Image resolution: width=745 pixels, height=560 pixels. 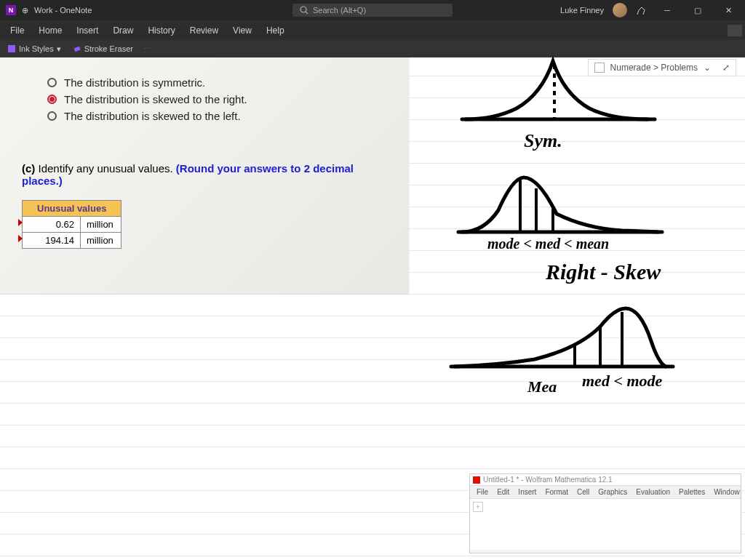 I want to click on wolfram-menu-format: Format, so click(x=557, y=492).